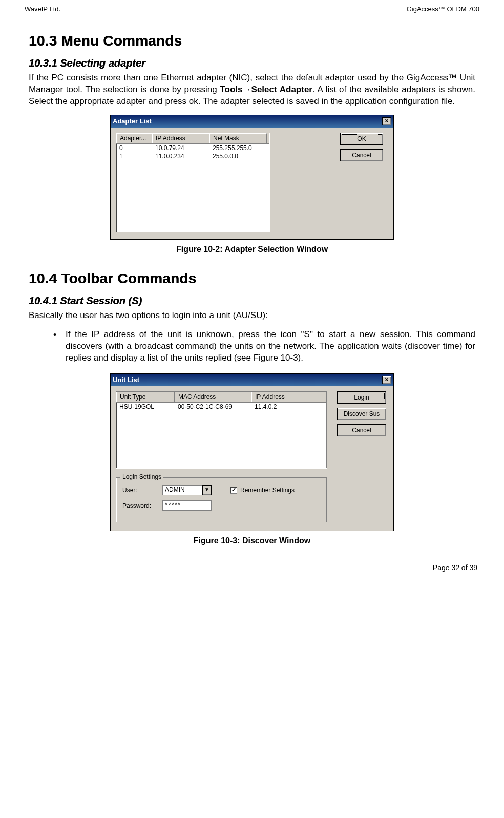 The image size is (504, 818). I want to click on login-legend: Login Settings, so click(142, 477).